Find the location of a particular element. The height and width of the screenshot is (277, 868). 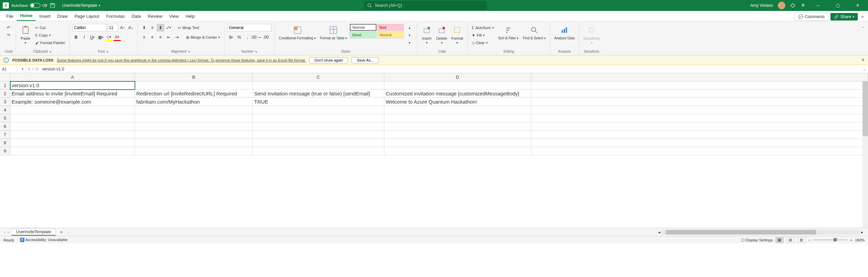

redo-button: ↷ is located at coordinates (9, 35).